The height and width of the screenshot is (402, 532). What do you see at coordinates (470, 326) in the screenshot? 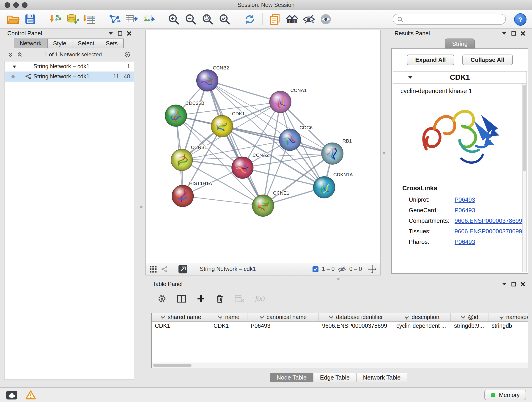
I see `table-cell: stringdb:9...` at bounding box center [470, 326].